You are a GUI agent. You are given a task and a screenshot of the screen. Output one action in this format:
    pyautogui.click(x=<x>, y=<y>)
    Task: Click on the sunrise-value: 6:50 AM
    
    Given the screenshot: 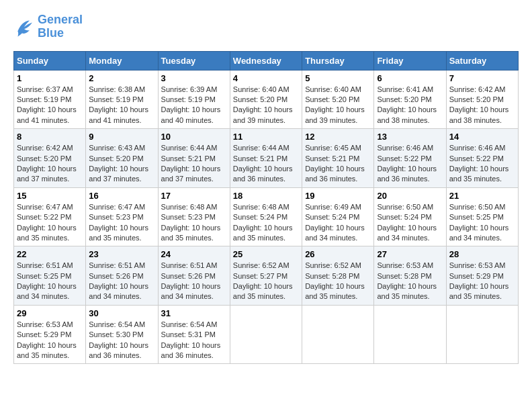 What is the action you would take?
    pyautogui.click(x=492, y=207)
    